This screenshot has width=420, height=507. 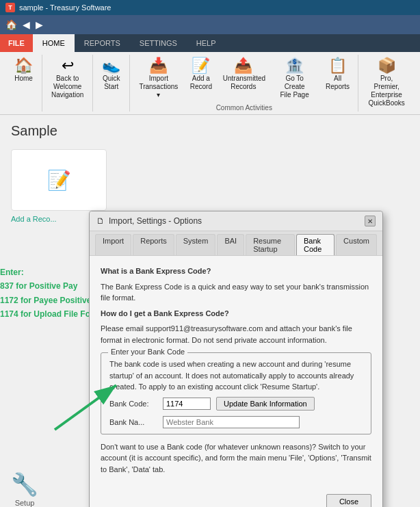 I want to click on back-icon: ↩, so click(x=68, y=66).